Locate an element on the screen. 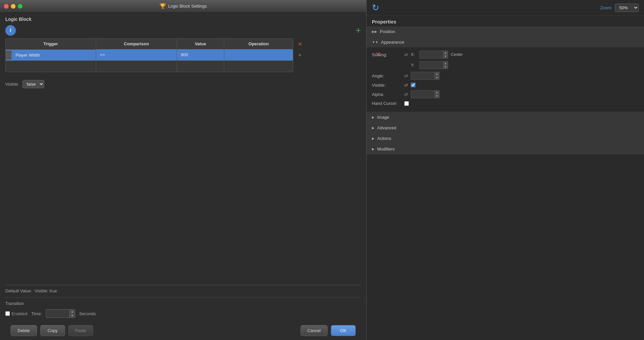 The height and width of the screenshot is (340, 644). image-section-header: ▶ Image is located at coordinates (505, 117).